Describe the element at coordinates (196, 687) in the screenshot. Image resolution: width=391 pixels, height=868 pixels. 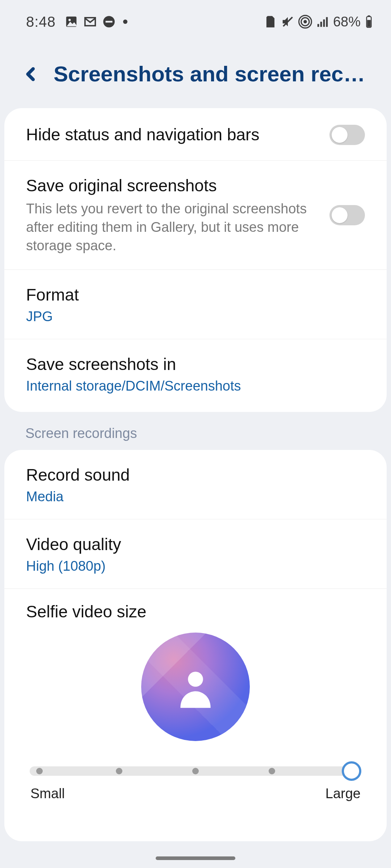
I see `avatar-preview-disc` at that location.